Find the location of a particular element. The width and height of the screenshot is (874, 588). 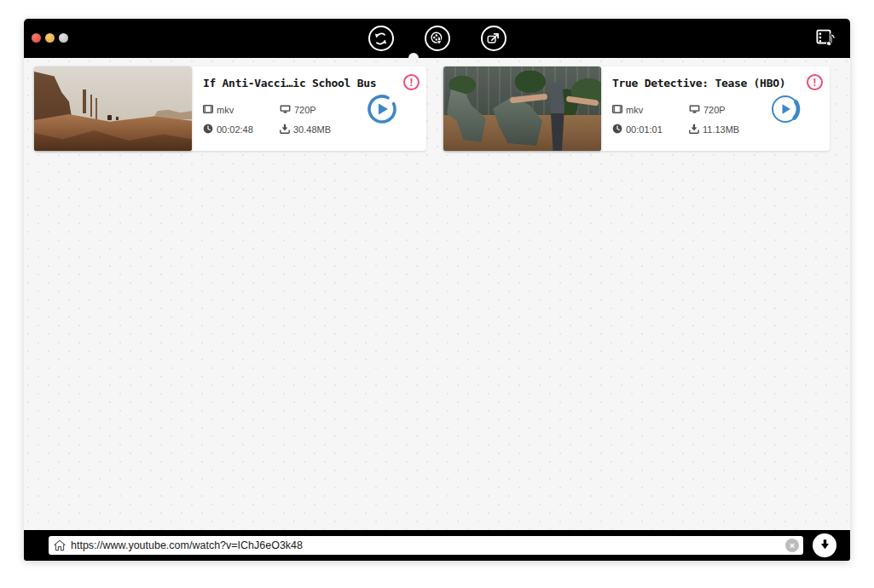

zoom-button is located at coordinates (63, 37).